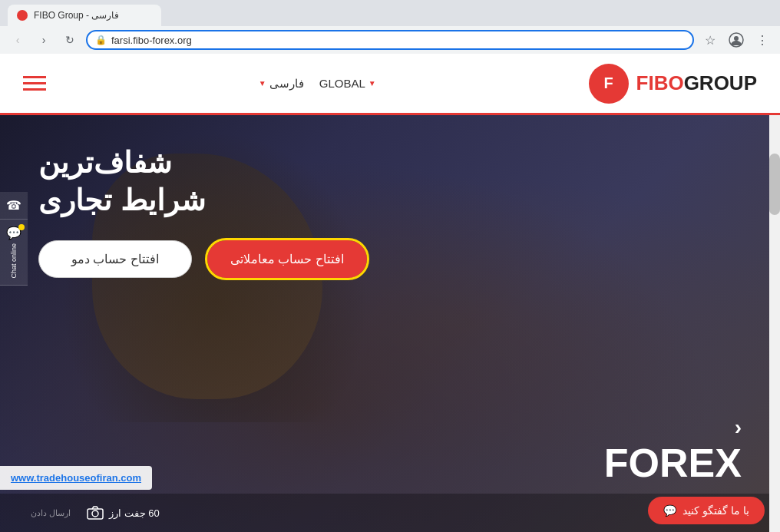  Describe the element at coordinates (390, 13) in the screenshot. I see `browser-tabs: FIBO Group - فارسی` at that location.